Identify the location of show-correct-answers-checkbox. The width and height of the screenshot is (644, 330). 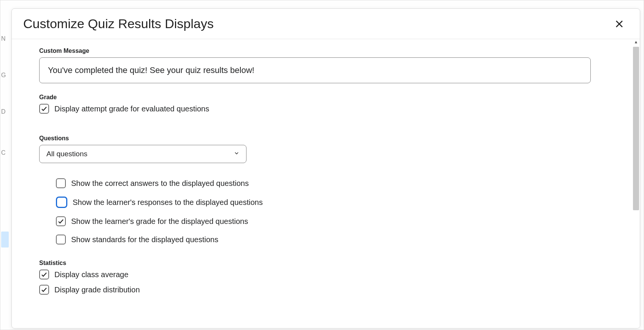
(61, 183).